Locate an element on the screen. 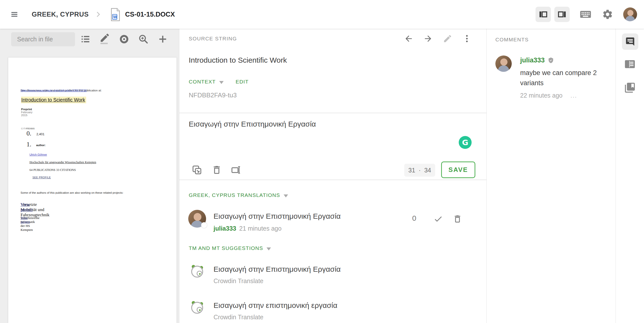  context-edit-button: EDIT is located at coordinates (242, 82).